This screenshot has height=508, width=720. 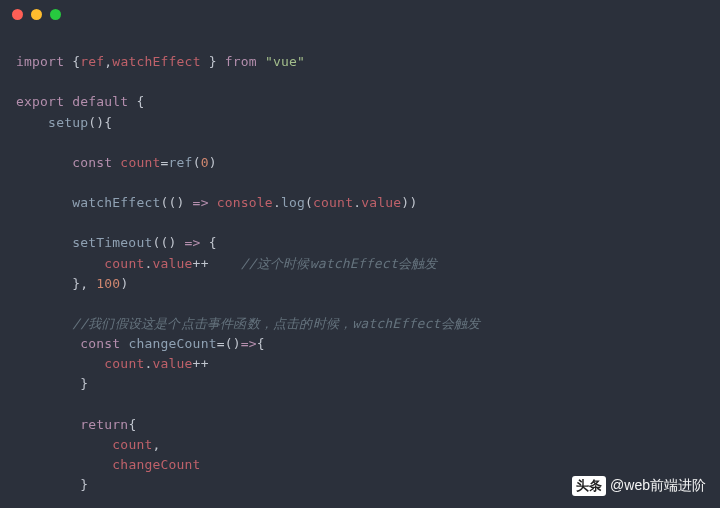 What do you see at coordinates (68, 122) in the screenshot?
I see `method-setup: setup` at bounding box center [68, 122].